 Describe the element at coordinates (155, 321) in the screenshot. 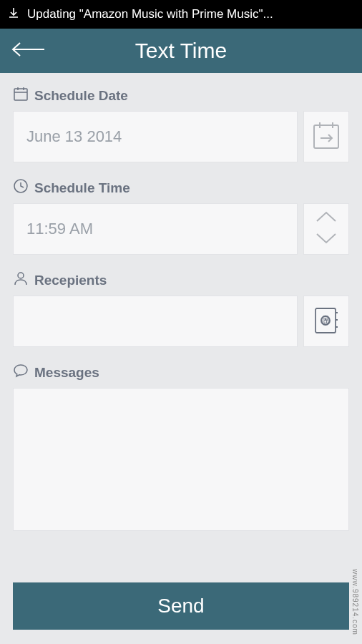

I see `recipients-input` at that location.